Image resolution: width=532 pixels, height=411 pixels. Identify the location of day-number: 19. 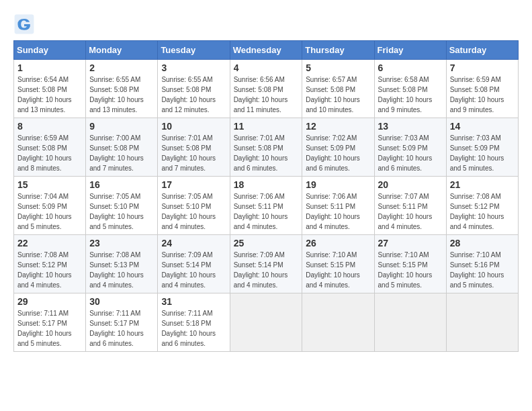
(338, 185).